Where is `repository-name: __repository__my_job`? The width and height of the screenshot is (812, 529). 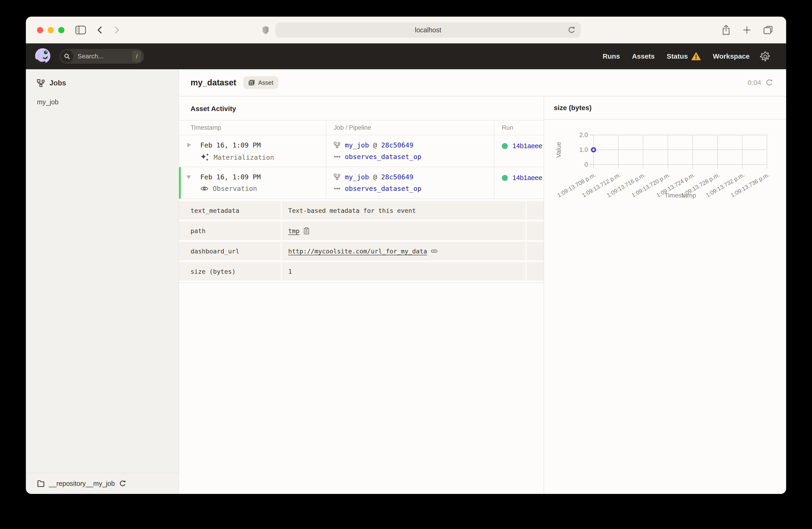 repository-name: __repository__my_job is located at coordinates (82, 484).